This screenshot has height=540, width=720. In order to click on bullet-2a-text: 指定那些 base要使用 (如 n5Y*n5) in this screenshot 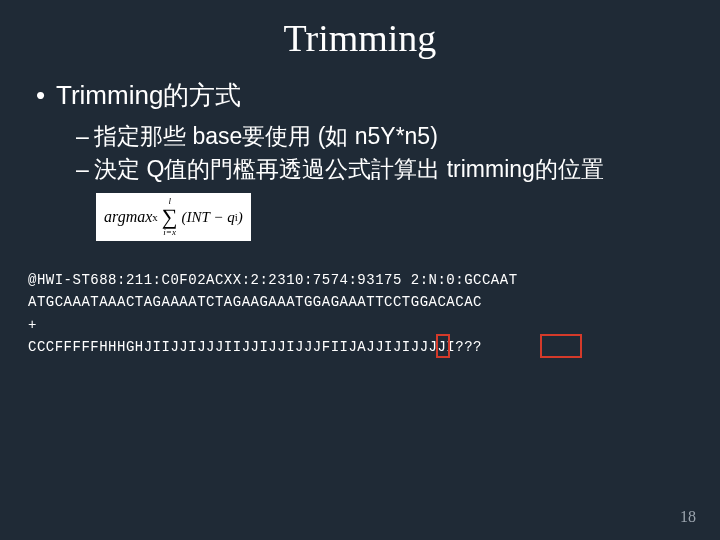, I will do `click(266, 136)`.